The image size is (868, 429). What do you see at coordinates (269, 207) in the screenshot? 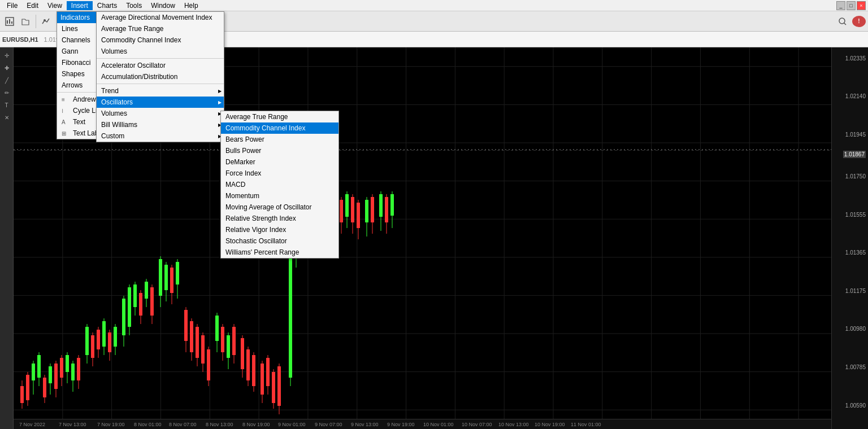
I see `osc-mao-label: Moving Average of Oscillator` at bounding box center [269, 207].